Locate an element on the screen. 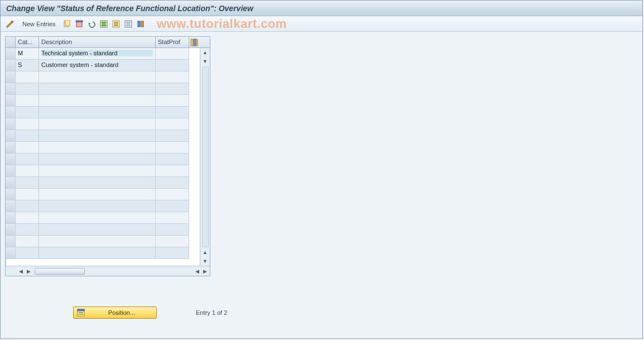 This screenshot has width=644, height=340. vscroll-track is located at coordinates (205, 157).